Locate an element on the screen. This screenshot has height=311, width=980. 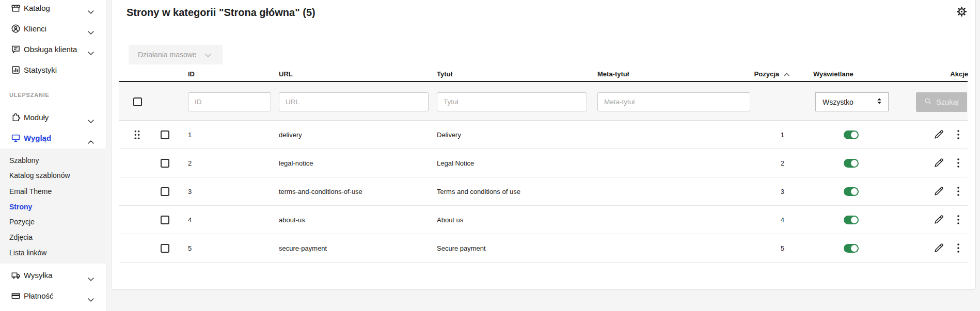
credit-card-icon is located at coordinates (15, 296).